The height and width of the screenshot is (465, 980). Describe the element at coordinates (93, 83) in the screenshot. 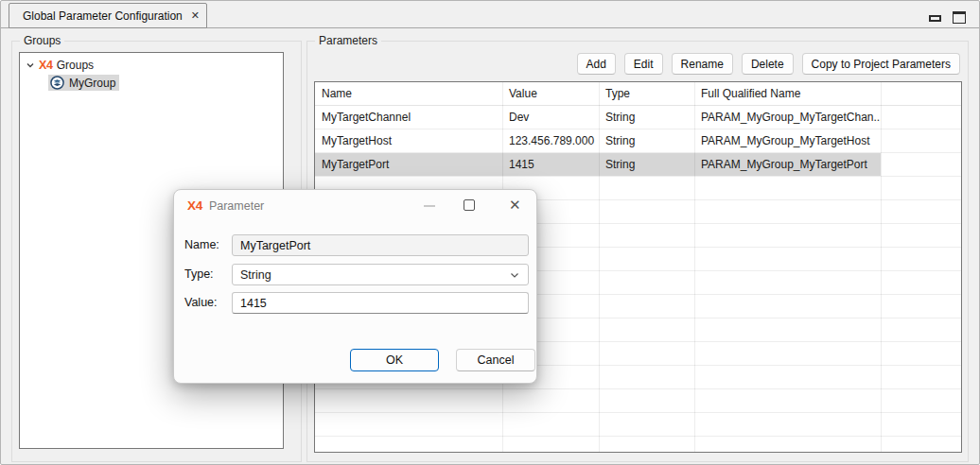

I see `tree-item-label: MyGroup` at that location.